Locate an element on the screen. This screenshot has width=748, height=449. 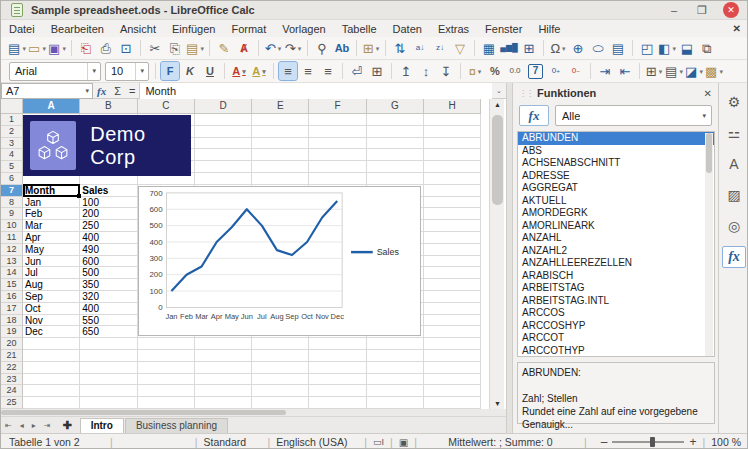
align-center-icon: ≡ is located at coordinates (308, 71).